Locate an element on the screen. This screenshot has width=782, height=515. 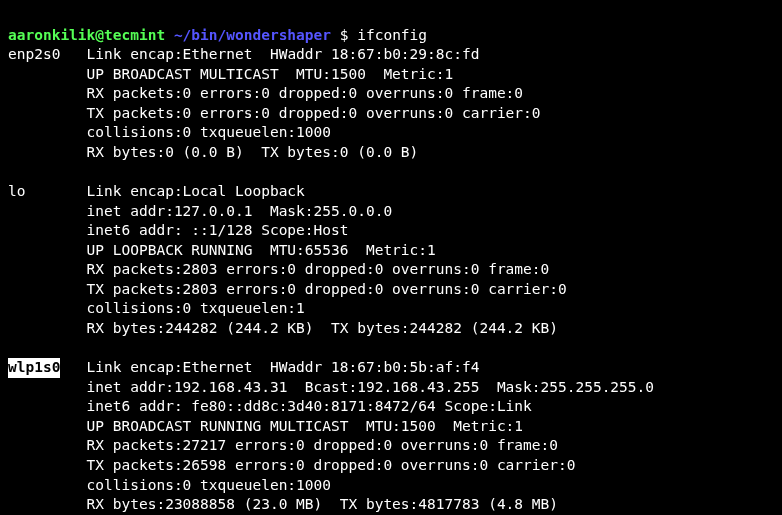
interface-line: TX packets:0 errors:0 dropped:0 overruns… is located at coordinates (391, 114).